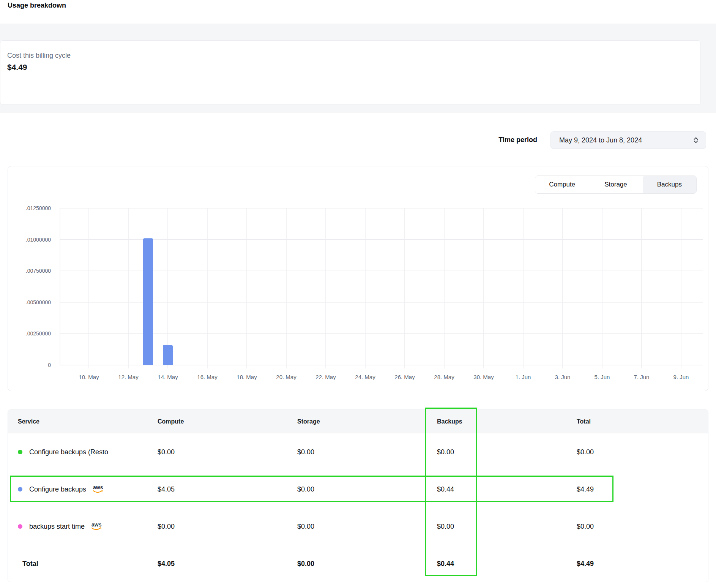  What do you see at coordinates (505, 140) in the screenshot?
I see `time-period-label: Time period` at bounding box center [505, 140].